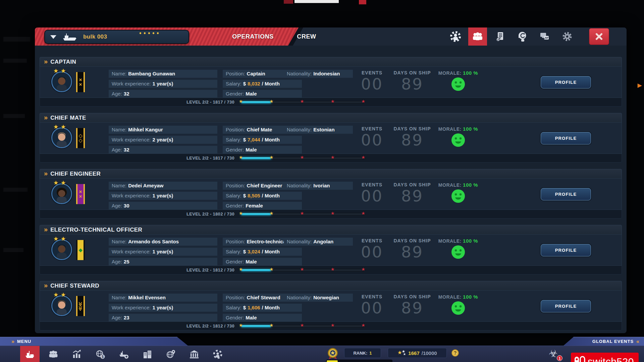 This screenshot has height=362, width=644. I want to click on crew-card: ★★ ◇◇ Name:Mihkel Kangur Work experience…, so click(331, 138).